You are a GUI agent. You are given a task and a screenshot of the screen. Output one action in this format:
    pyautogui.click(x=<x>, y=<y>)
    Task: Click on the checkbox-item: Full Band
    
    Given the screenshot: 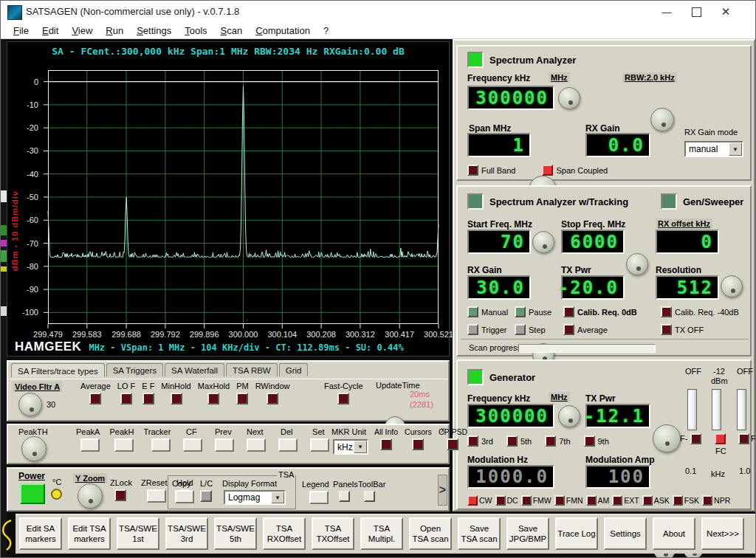 What is the action you would take?
    pyautogui.click(x=492, y=170)
    